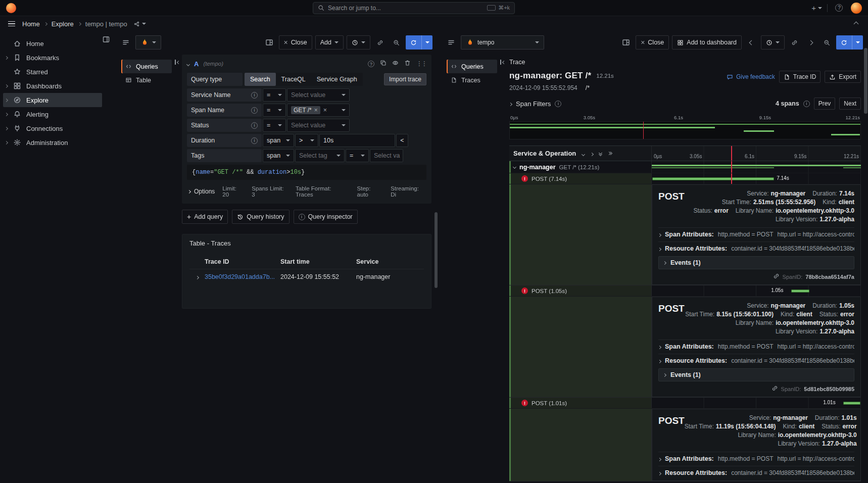 The image size is (868, 483). Describe the element at coordinates (843, 77) in the screenshot. I see `export-button: Export` at that location.